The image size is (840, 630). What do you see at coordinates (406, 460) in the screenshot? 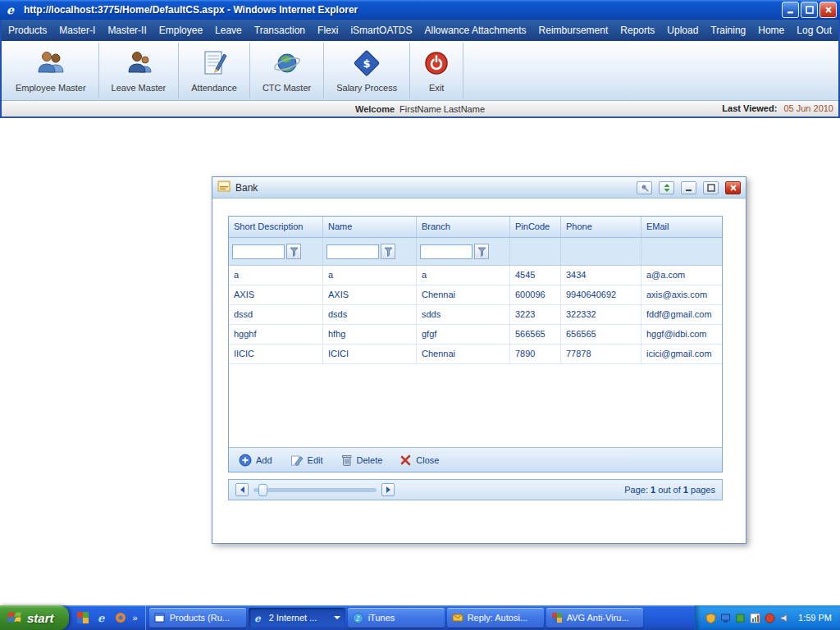
I see `close-x-icon` at bounding box center [406, 460].